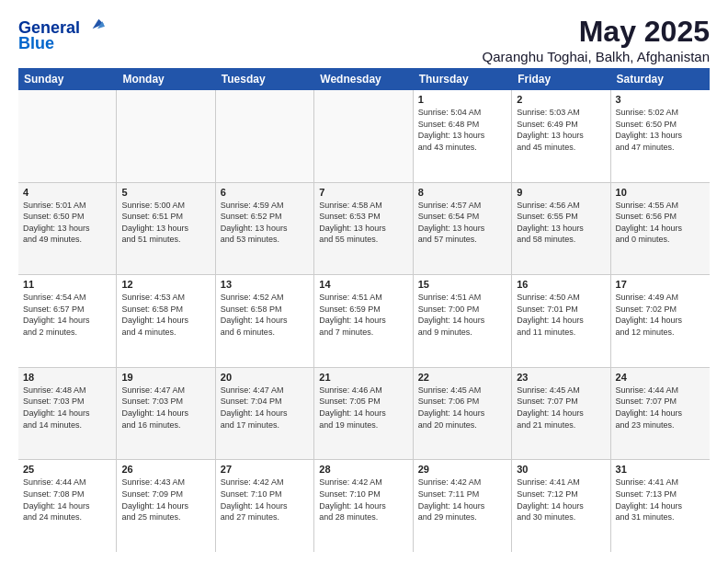 The width and height of the screenshot is (728, 563). Describe the element at coordinates (561, 223) in the screenshot. I see `day-info: Sunrise: 4:56 AM Sunset: 6:55 PM Dayligh…` at that location.